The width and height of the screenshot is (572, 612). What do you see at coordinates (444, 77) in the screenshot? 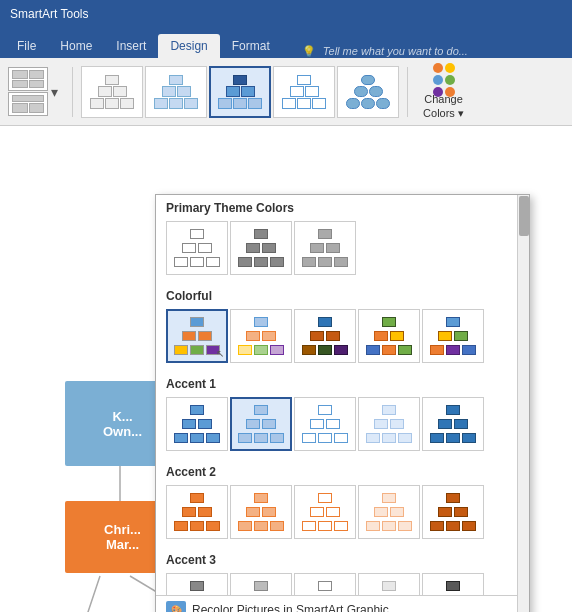
I see `change-colors-icon` at bounding box center [444, 77].